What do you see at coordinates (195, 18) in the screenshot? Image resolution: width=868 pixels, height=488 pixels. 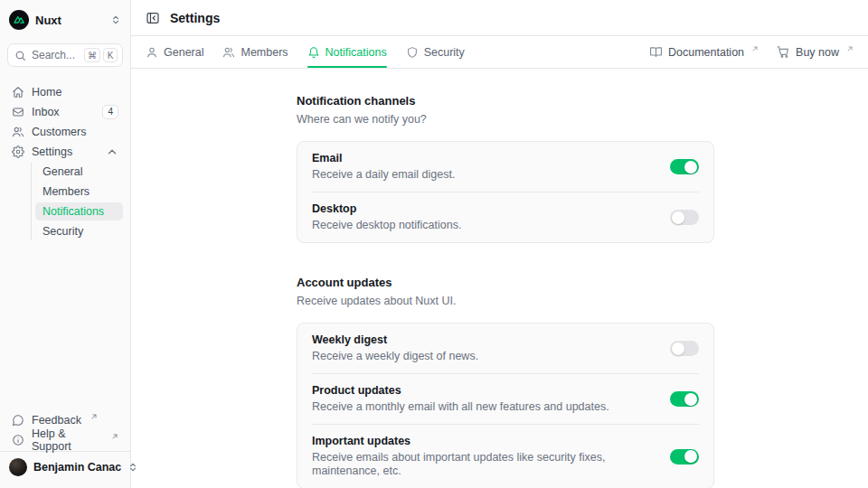 I see `page-title: Settings` at bounding box center [195, 18].